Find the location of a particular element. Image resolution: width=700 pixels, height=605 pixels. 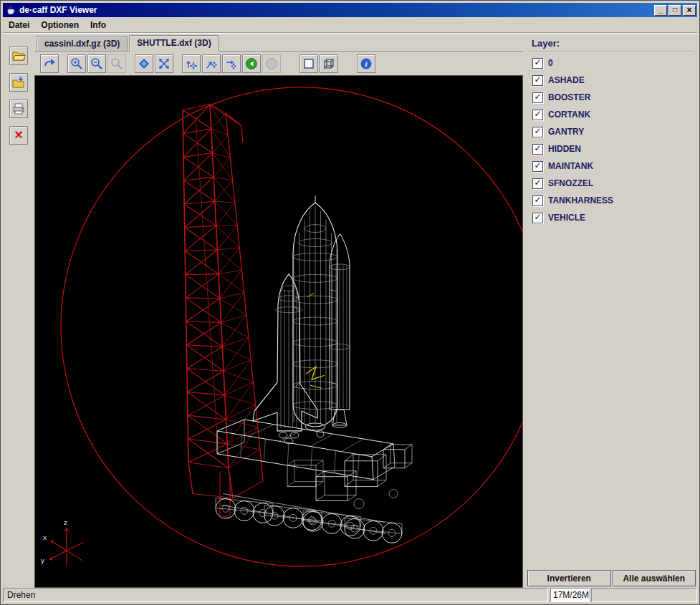

star-arrow-diagonal-icon is located at coordinates (211, 64).